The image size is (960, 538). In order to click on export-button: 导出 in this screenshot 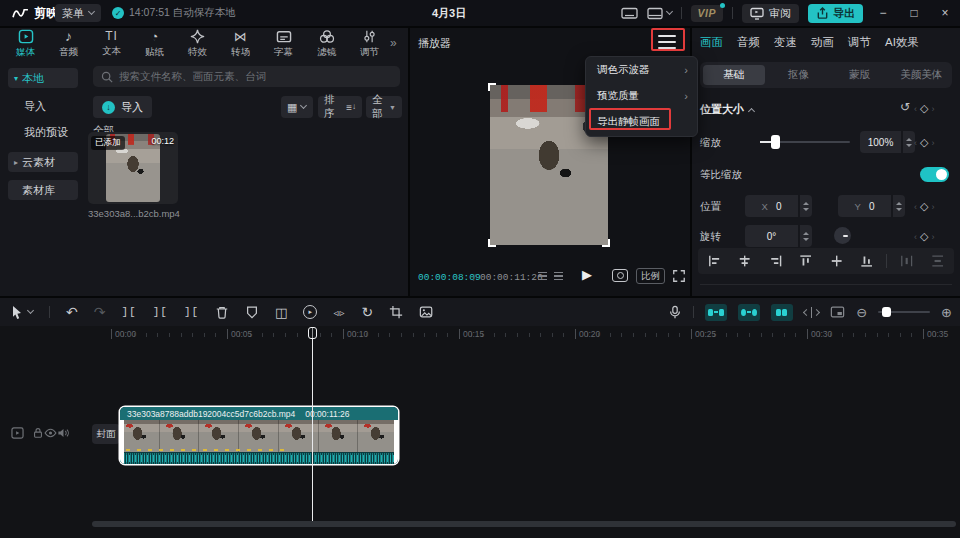, I will do `click(836, 14)`.